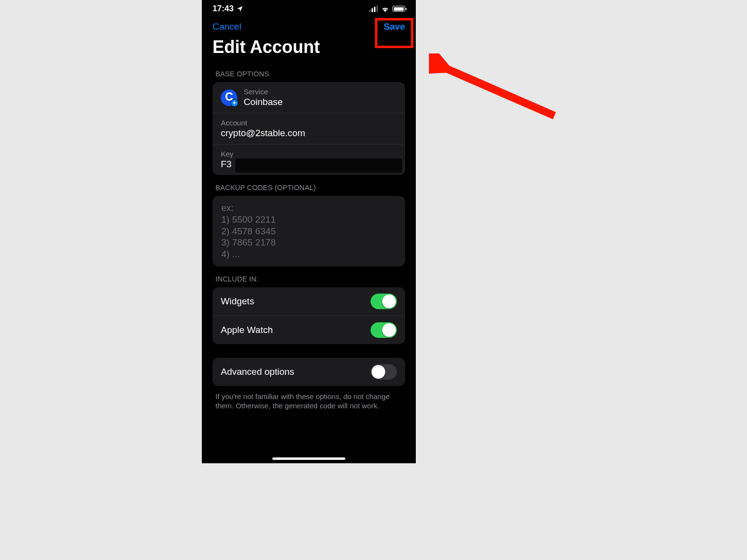 The height and width of the screenshot is (560, 747). What do you see at coordinates (309, 186) in the screenshot?
I see `section-header-backup: BACKUP CODES (OPTIONAL)` at bounding box center [309, 186].